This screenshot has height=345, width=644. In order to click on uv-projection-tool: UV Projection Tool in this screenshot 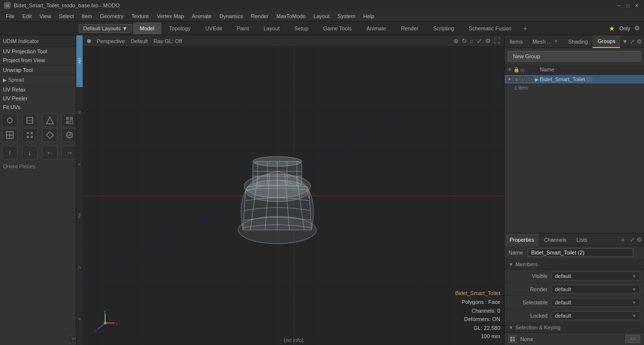, I will do `click(41, 51)`.